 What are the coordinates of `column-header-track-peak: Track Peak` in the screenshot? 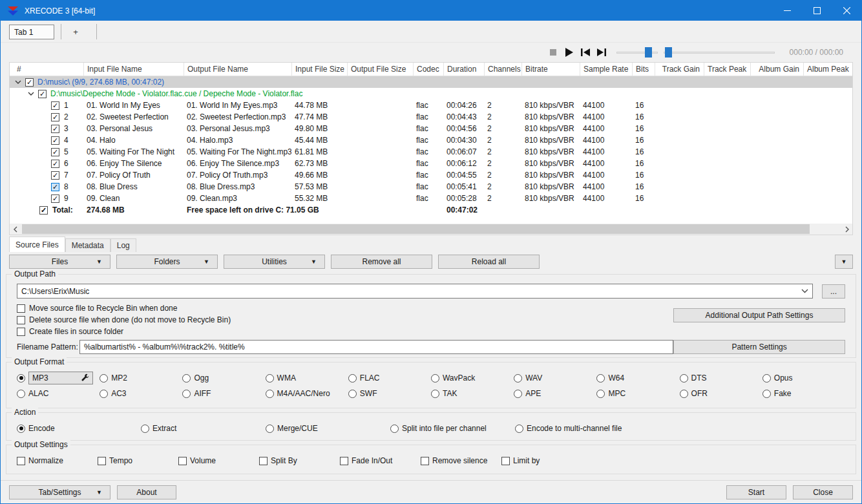 It's located at (727, 69).